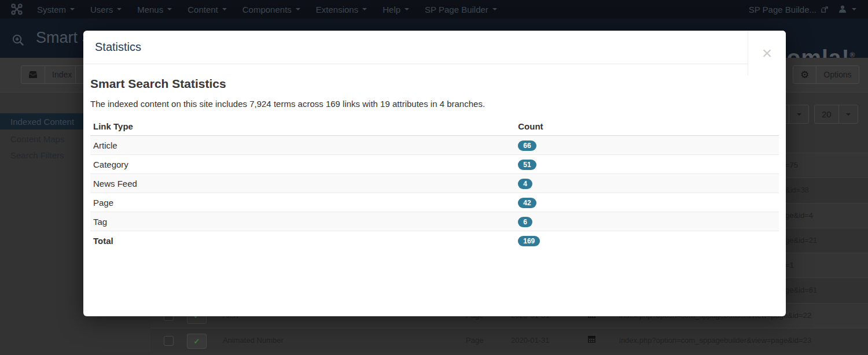 Image resolution: width=868 pixels, height=355 pixels. I want to click on close-icon: ×, so click(767, 53).